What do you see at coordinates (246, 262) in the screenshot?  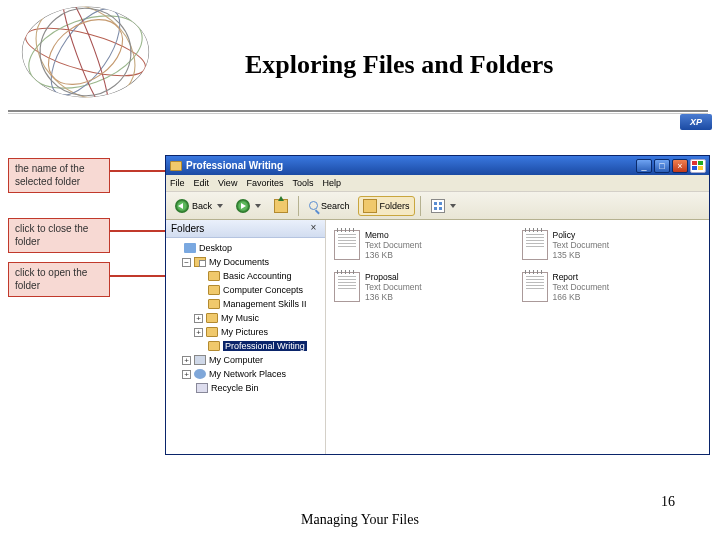 I see `tree-my-documents: −My Documents` at bounding box center [246, 262].